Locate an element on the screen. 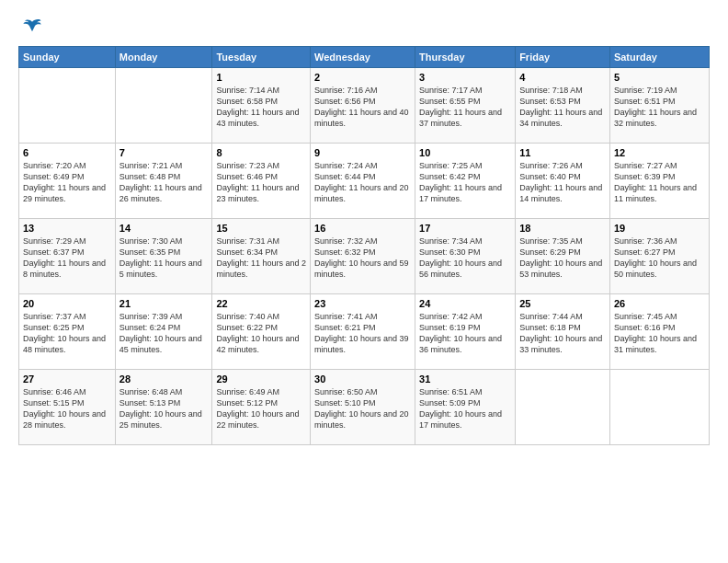  day-number: 13 is located at coordinates (67, 228).